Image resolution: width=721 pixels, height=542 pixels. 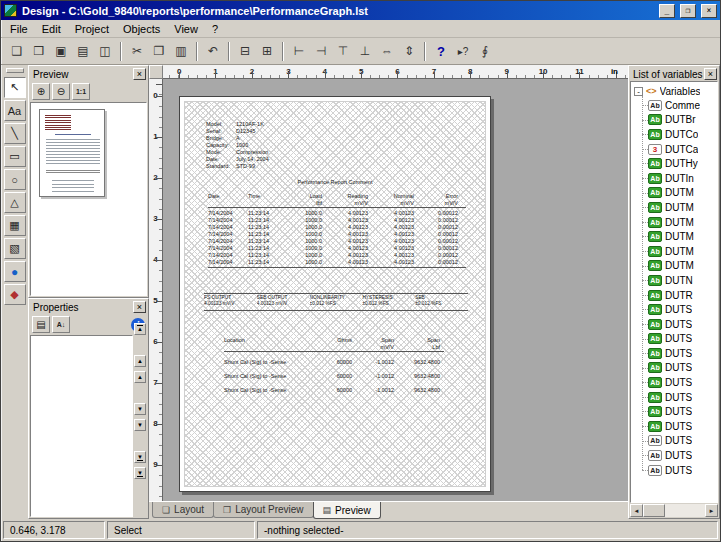 I want to click on line-tool: ╲, so click(x=15, y=134).